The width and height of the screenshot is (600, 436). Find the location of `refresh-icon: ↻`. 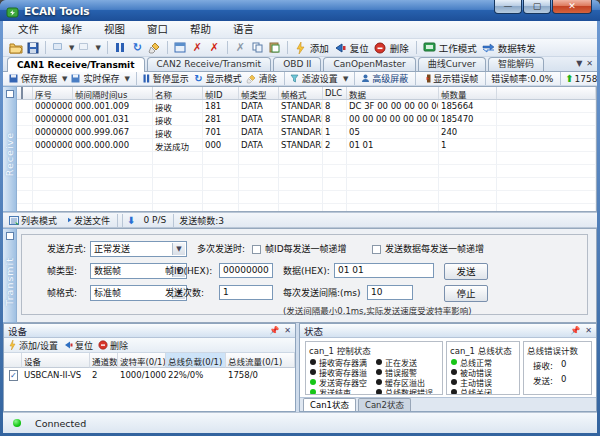

refresh-icon: ↻ is located at coordinates (138, 48).